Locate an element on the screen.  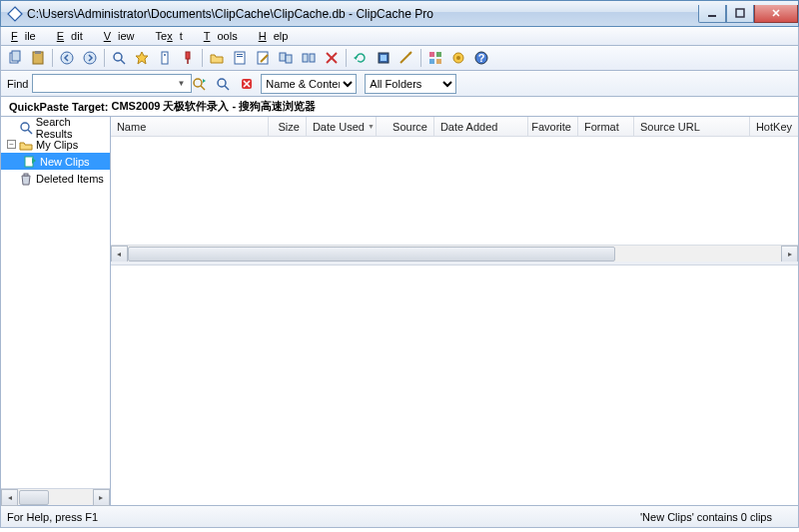
help-button: ? is located at coordinates (481, 58).